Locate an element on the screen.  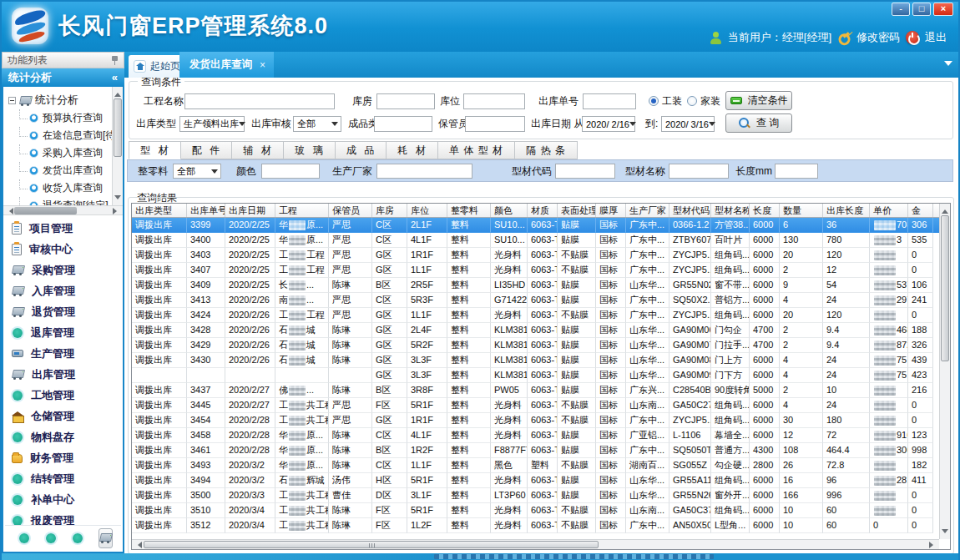
column-header: 材质 is located at coordinates (543, 210).